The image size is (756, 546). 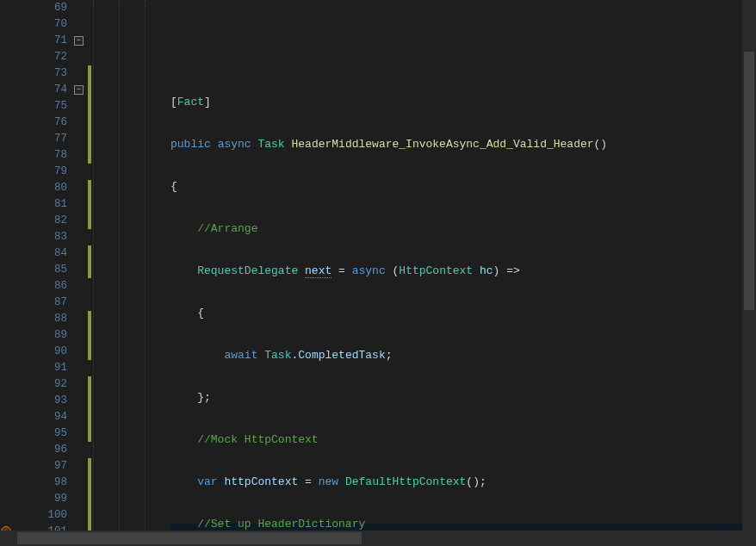 I want to click on line-number: 71, so click(x=40, y=41).